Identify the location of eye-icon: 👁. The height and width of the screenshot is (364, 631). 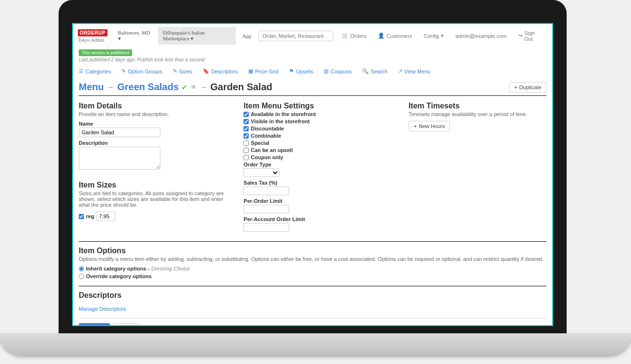
(194, 87).